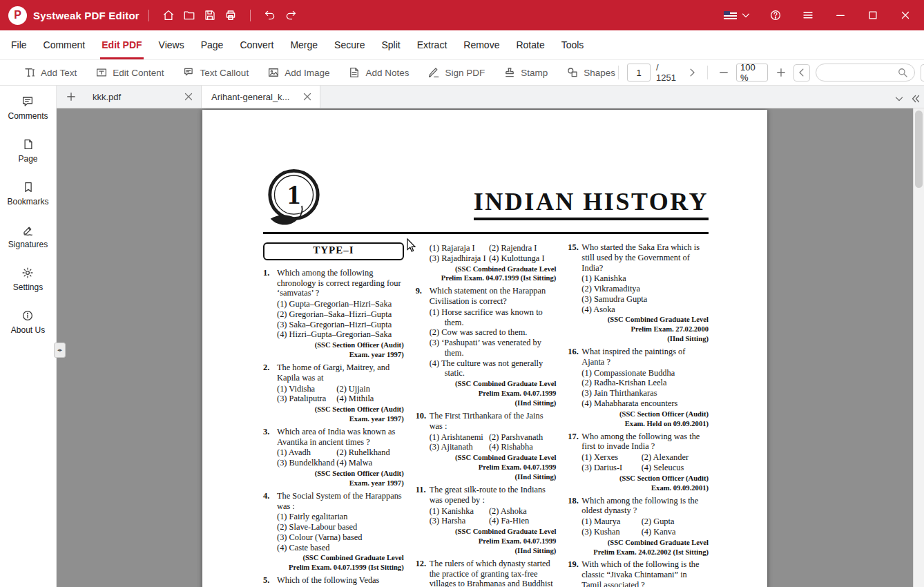 This screenshot has width=924, height=587. Describe the element at coordinates (270, 15) in the screenshot. I see `undo-button` at that location.